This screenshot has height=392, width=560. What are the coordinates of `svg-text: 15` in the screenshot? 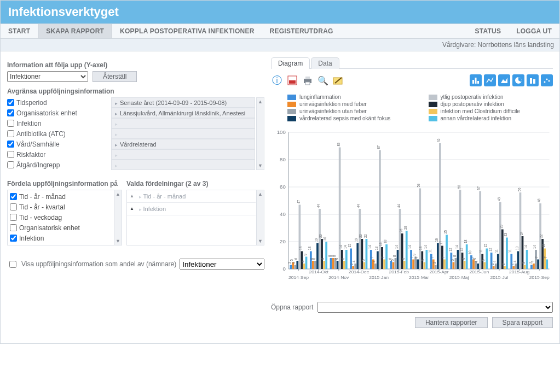 It's located at (485, 245).